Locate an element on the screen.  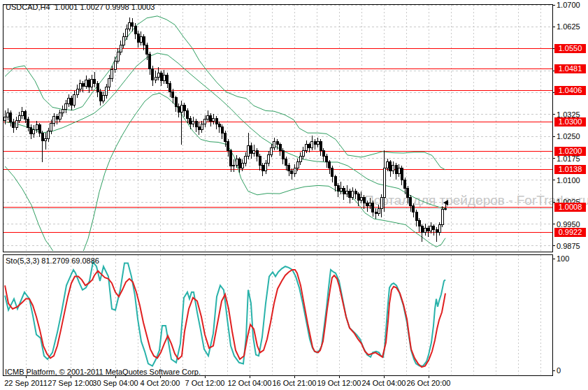
time-axis-label: 24 Oct 04:00 is located at coordinates (385, 383).